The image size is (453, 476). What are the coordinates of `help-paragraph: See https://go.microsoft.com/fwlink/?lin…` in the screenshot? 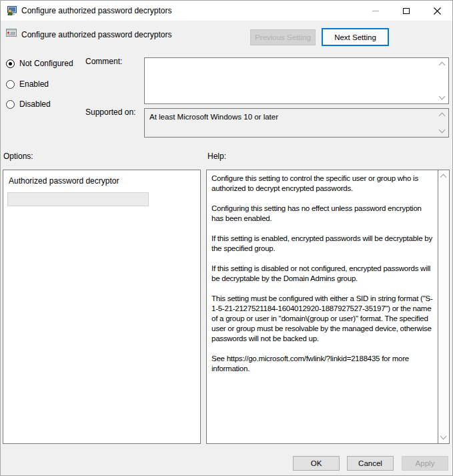 It's located at (323, 364).